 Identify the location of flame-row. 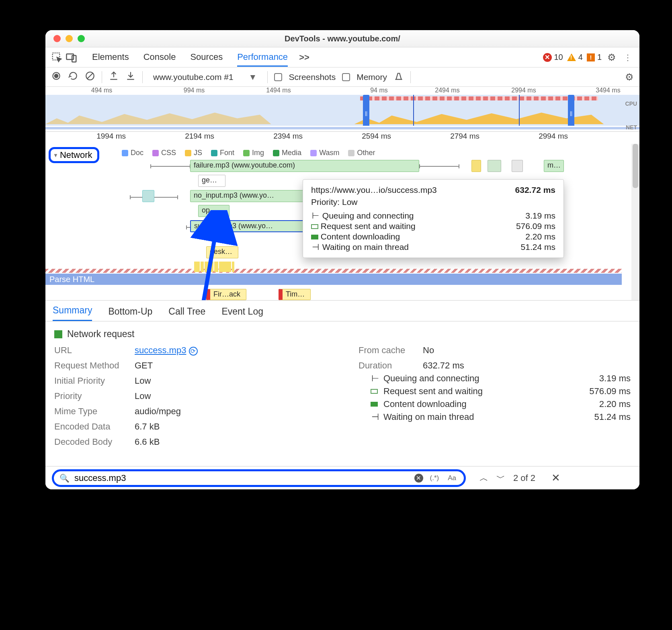
(408, 267).